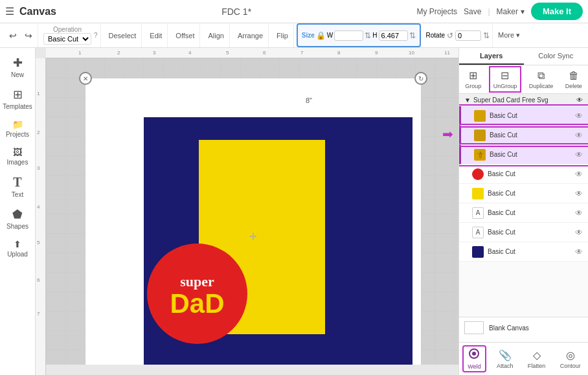 The width and height of the screenshot is (588, 375). What do you see at coordinates (523, 57) in the screenshot?
I see `panel-tabs: Layers Color Sync` at bounding box center [523, 57].